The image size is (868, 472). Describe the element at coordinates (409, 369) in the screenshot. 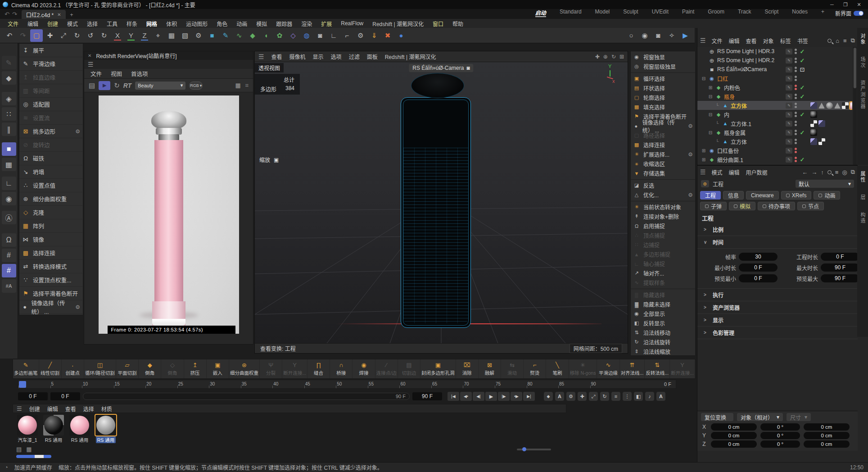

I see `tool-button: 切割边` at that location.